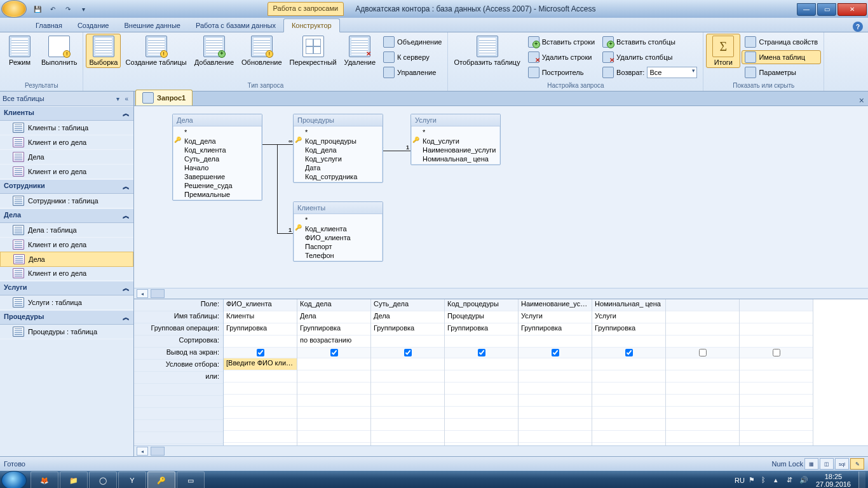  What do you see at coordinates (67, 288) in the screenshot?
I see `nav-group-header: Услуги︽` at bounding box center [67, 288].